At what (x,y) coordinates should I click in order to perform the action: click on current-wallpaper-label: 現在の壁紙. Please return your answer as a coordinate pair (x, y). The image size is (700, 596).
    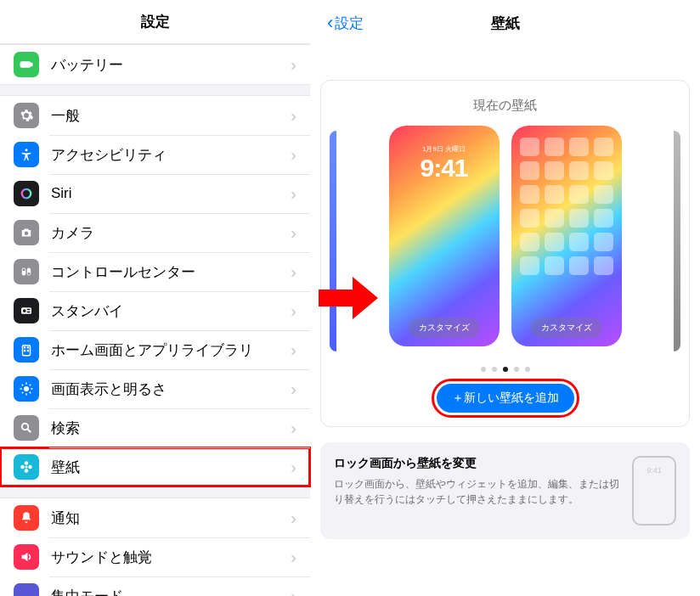
    Looking at the image, I should click on (505, 105).